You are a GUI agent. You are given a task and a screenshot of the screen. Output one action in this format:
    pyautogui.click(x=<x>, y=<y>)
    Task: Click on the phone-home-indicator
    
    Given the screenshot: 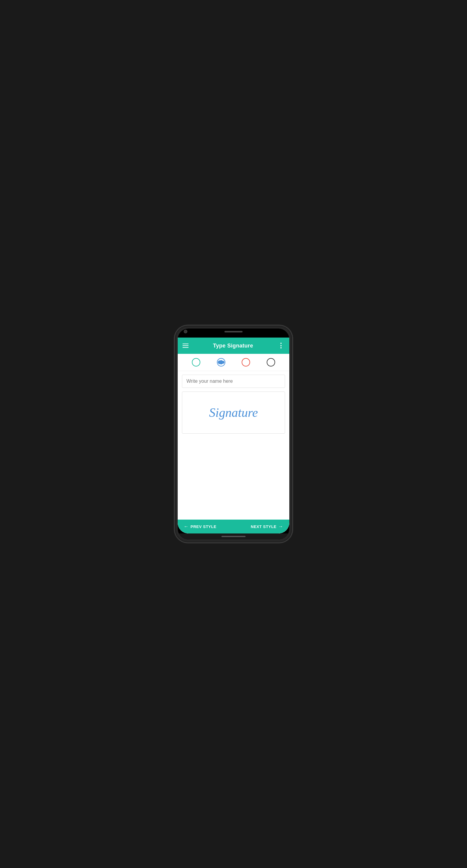 What is the action you would take?
    pyautogui.click(x=233, y=536)
    